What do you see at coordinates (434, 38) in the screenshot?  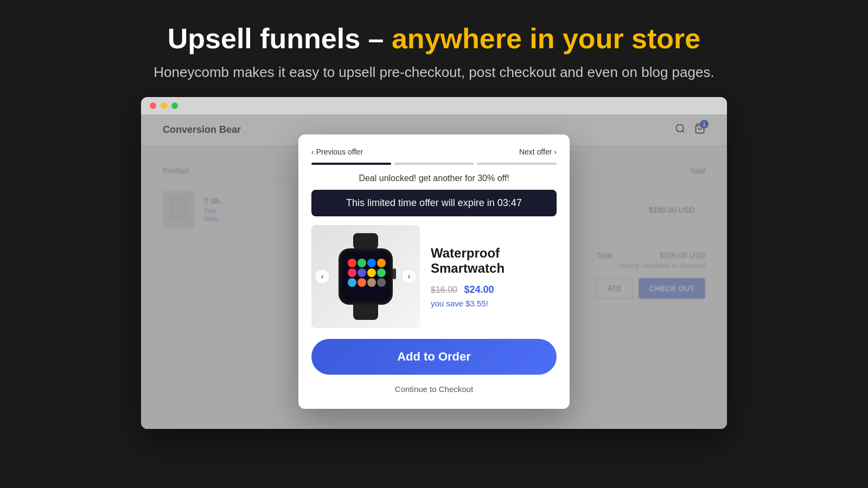 I see `hero-title: Upsell funnels – anywhere in your store` at bounding box center [434, 38].